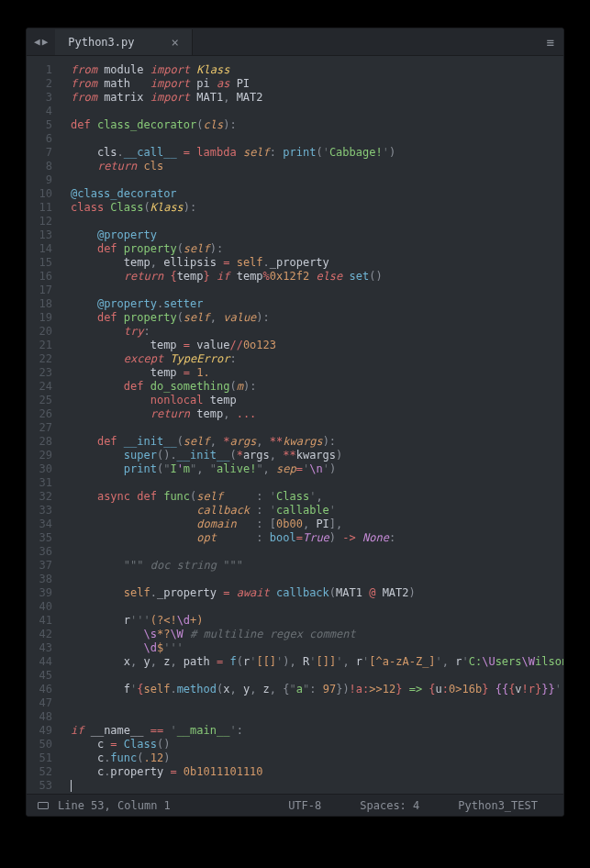 The height and width of the screenshot is (868, 590). Describe the element at coordinates (124, 42) in the screenshot. I see `file-tab: Python3.py ×` at that location.